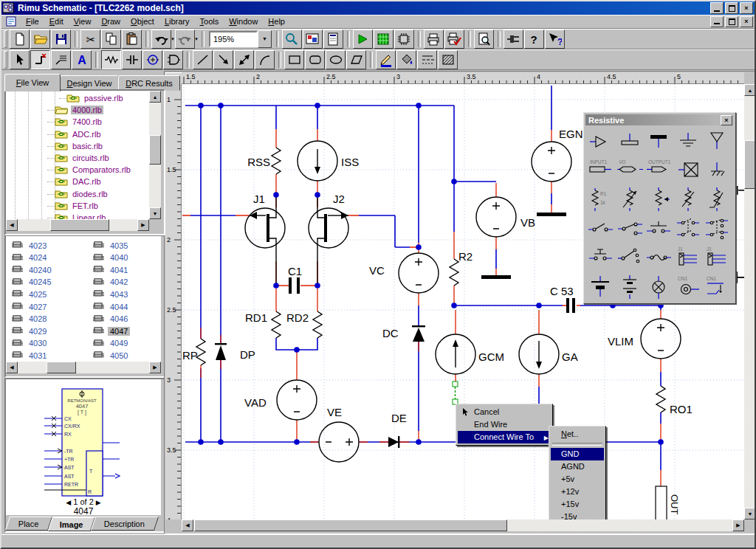 The width and height of the screenshot is (756, 549). What do you see at coordinates (335, 60) in the screenshot?
I see `ellipse-button` at bounding box center [335, 60].